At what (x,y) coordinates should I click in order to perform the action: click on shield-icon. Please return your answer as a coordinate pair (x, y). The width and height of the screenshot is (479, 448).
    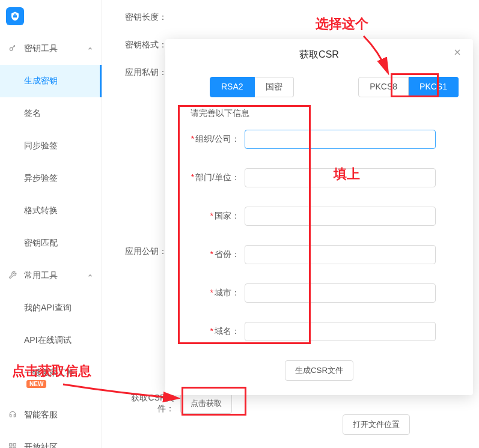
    Looking at the image, I should click on (15, 16).